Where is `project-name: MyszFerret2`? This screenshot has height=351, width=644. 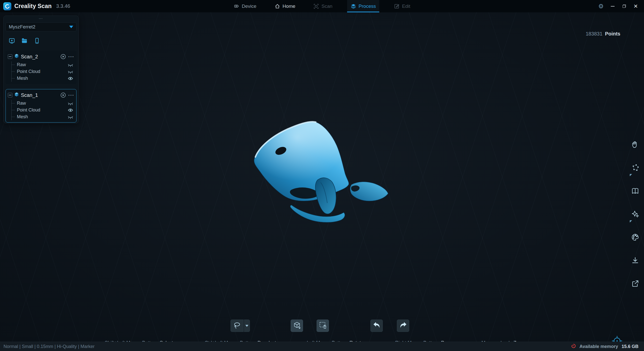
project-name: MyszFerret2 is located at coordinates (39, 27).